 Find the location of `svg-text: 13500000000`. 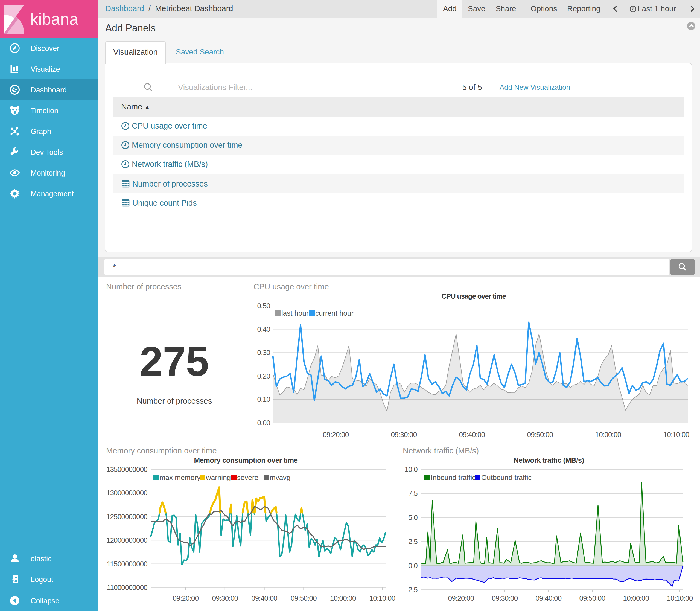

svg-text: 13500000000 is located at coordinates (127, 469).